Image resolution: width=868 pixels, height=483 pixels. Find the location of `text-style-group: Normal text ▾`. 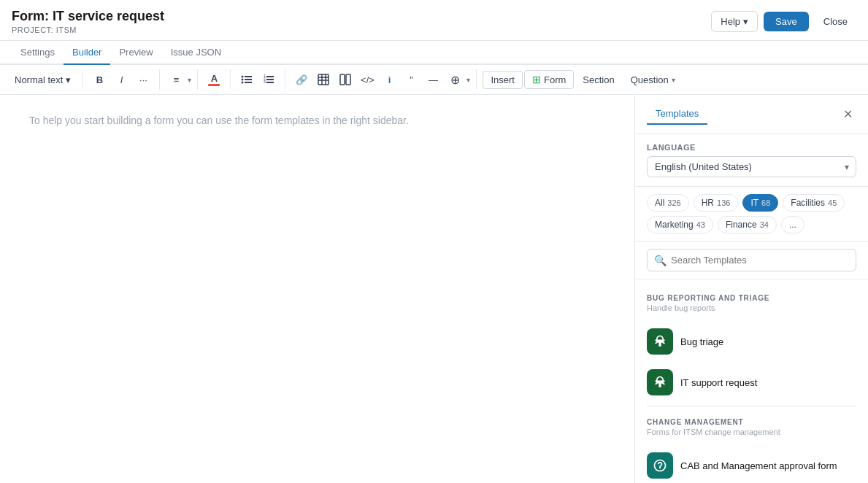

text-style-group: Normal text ▾ is located at coordinates (46, 80).